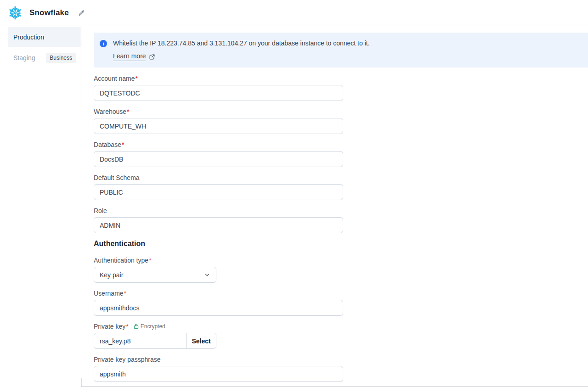 Image resolution: width=588 pixels, height=387 pixels. I want to click on external-link-icon, so click(152, 57).